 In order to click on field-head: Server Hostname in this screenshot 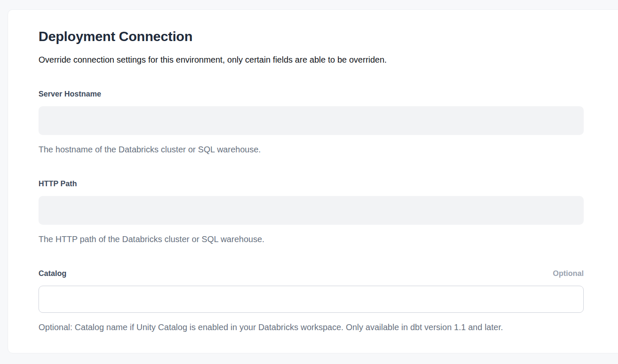, I will do `click(311, 94)`.